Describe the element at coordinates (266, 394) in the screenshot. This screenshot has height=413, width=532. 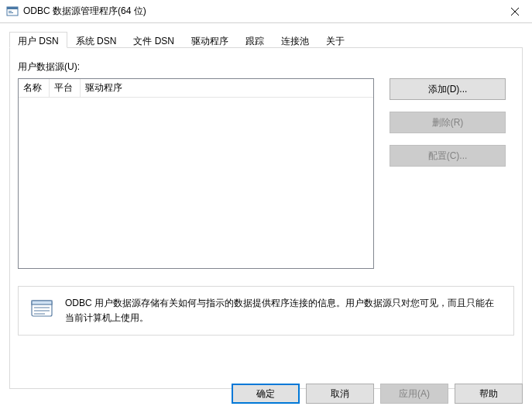
I see `ok-button: 确定` at that location.